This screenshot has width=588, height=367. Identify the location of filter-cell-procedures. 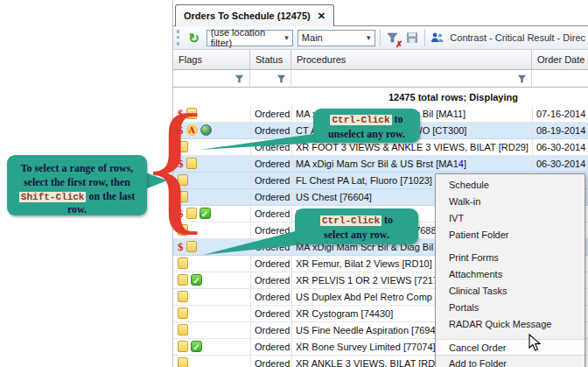
(411, 79).